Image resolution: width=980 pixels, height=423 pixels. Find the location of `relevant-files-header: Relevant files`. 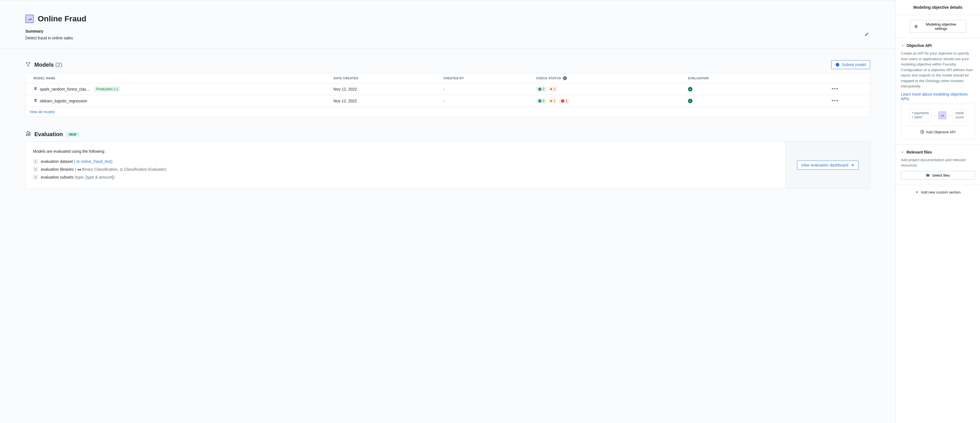

relevant-files-header: Relevant files is located at coordinates (938, 152).